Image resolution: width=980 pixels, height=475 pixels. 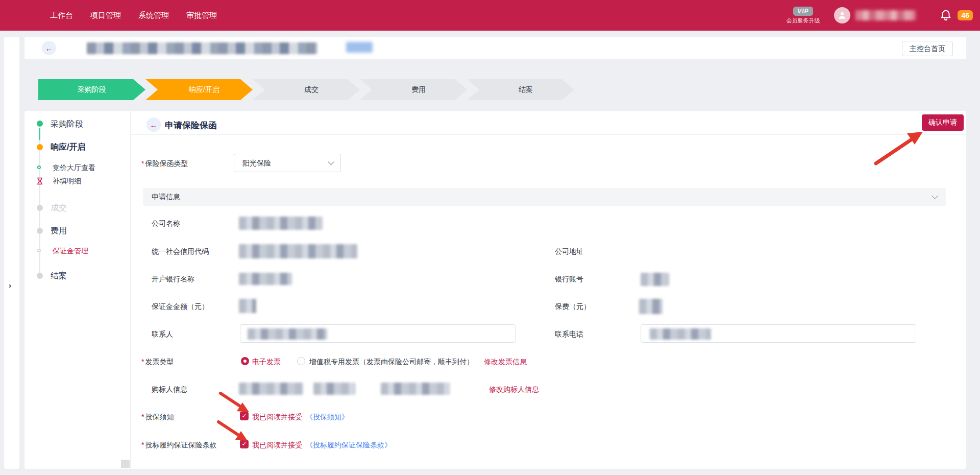 I want to click on radio-vat-invoice, so click(x=301, y=361).